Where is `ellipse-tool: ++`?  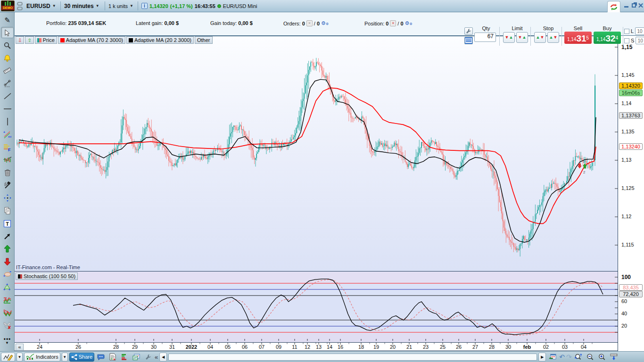 ellipse-tool: ++ is located at coordinates (8, 274).